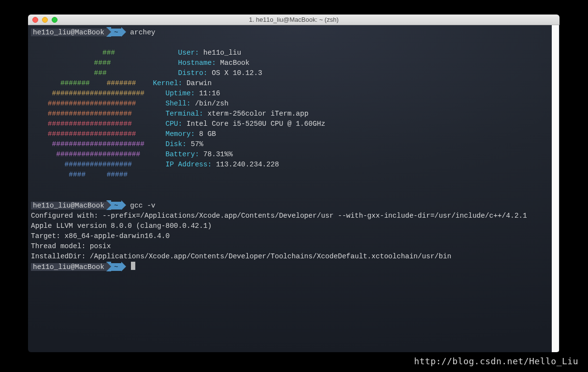 The width and height of the screenshot is (588, 372). Describe the element at coordinates (218, 154) in the screenshot. I see `info-val: 78.31%%` at that location.